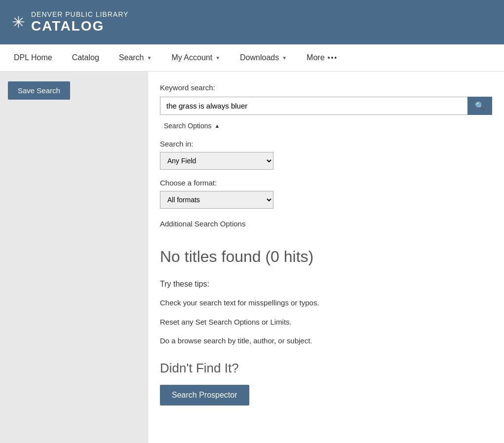  I want to click on nav-my-account: My Account ▼, so click(195, 58).